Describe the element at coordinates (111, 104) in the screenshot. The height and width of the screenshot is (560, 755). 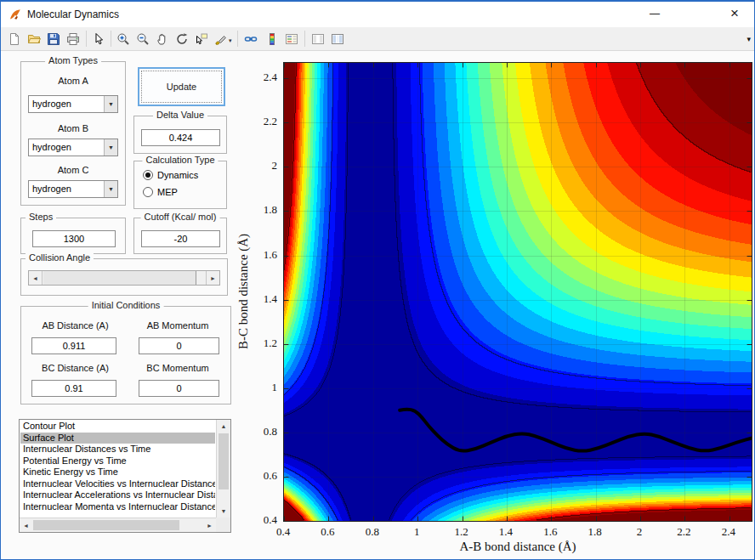
I see `chevron-down-icon: ▼` at that location.